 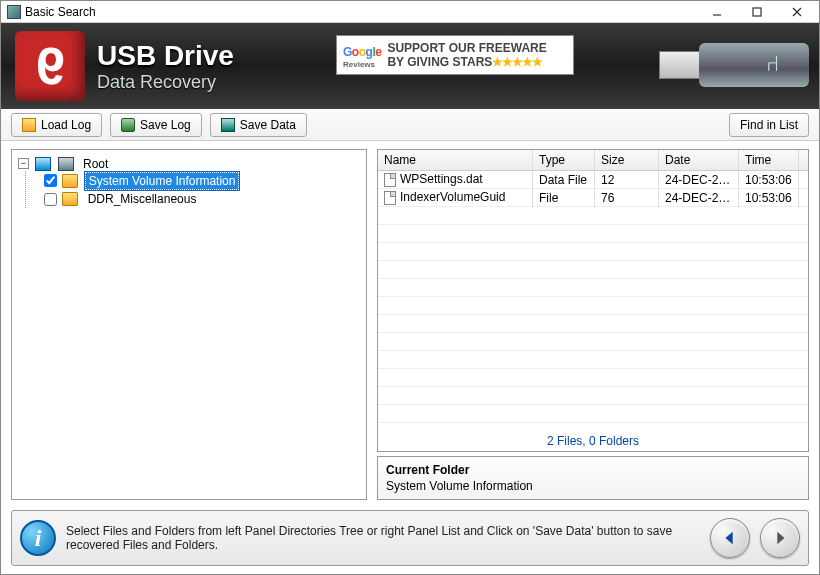 I want to click on maximize-button, so click(x=757, y=12).